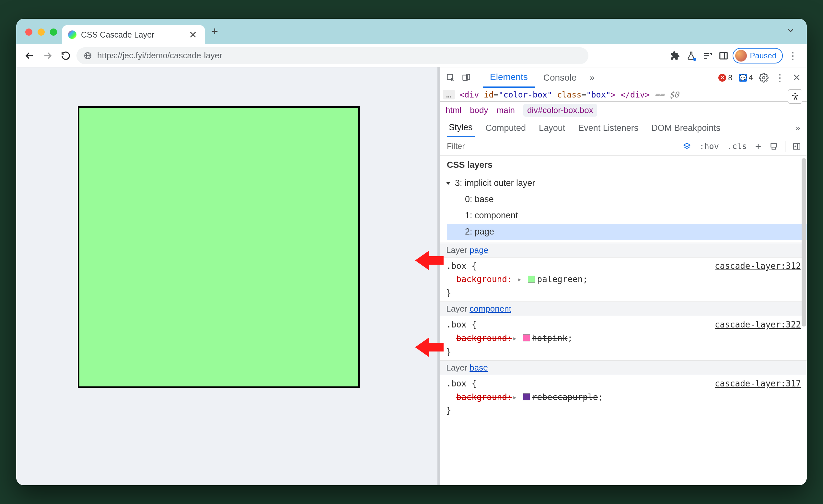 This screenshot has height=504, width=823. Describe the element at coordinates (758, 146) in the screenshot. I see `new-rule-button: +` at that location.